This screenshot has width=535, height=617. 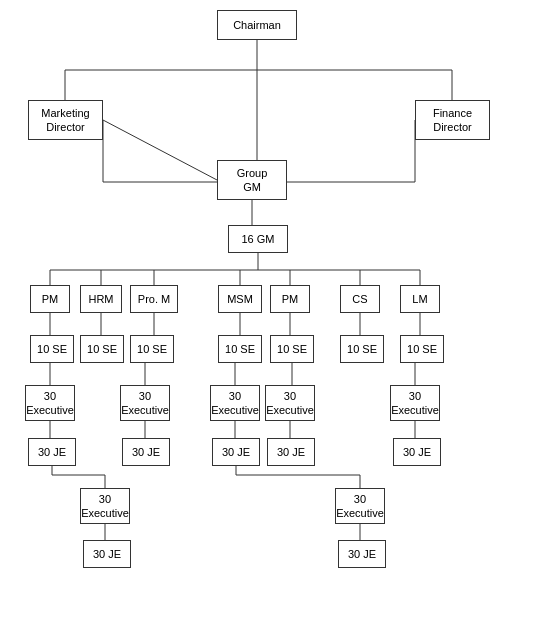 What do you see at coordinates (105, 506) in the screenshot?
I see `node-exec1b: 30Executive` at bounding box center [105, 506].